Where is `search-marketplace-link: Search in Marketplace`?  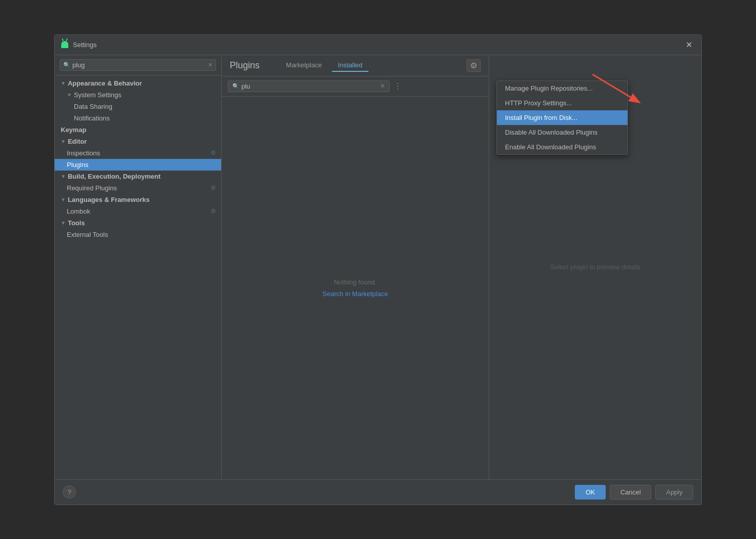 search-marketplace-link: Search in Marketplace is located at coordinates (355, 294).